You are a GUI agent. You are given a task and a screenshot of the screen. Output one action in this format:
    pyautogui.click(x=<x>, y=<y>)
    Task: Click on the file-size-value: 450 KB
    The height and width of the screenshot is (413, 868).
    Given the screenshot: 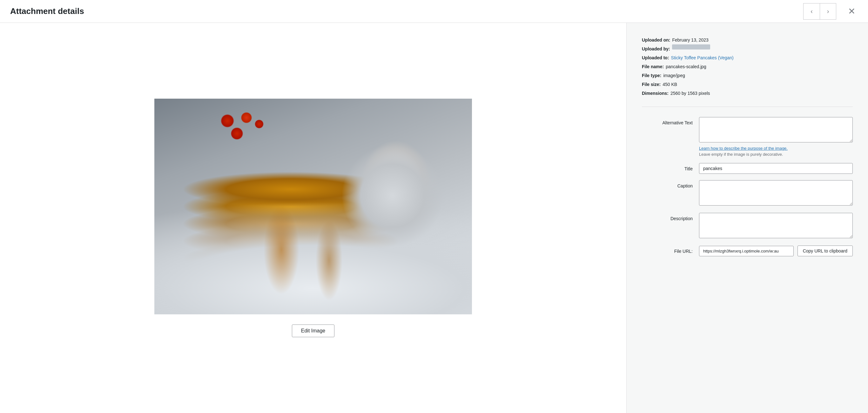 What is the action you would take?
    pyautogui.click(x=670, y=84)
    